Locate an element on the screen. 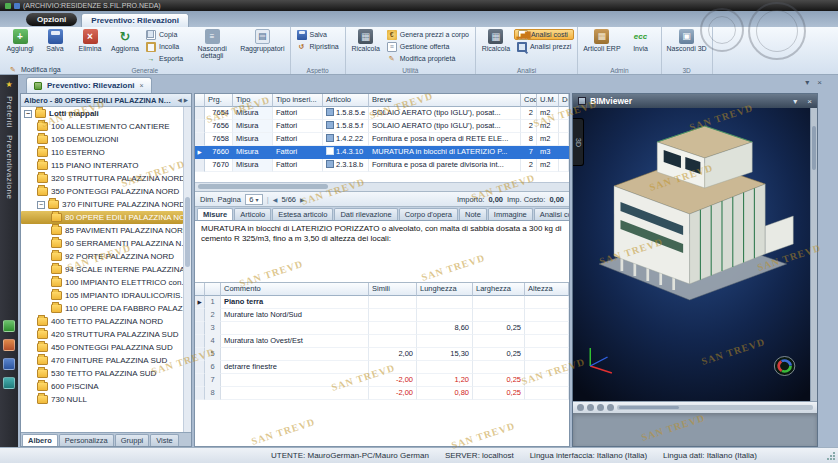 The height and width of the screenshot is (463, 838). ricalcola-button: Ricalcola is located at coordinates (366, 40).